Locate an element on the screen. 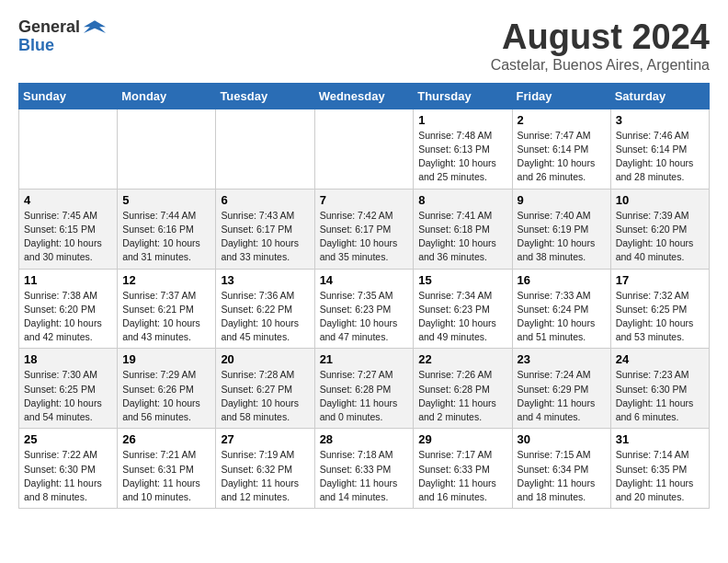  logo: General Blue is located at coordinates (63, 37).